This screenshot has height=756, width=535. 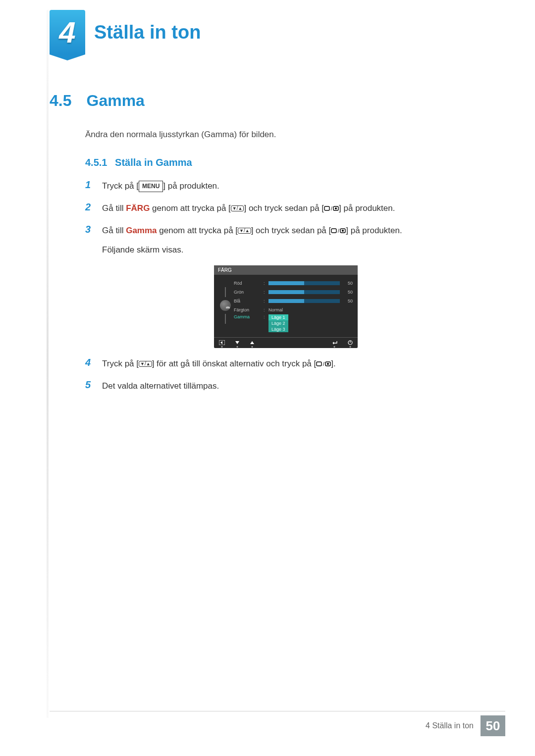 I want to click on chapter-header: 4 Ställa in ton, so click(x=125, y=32).